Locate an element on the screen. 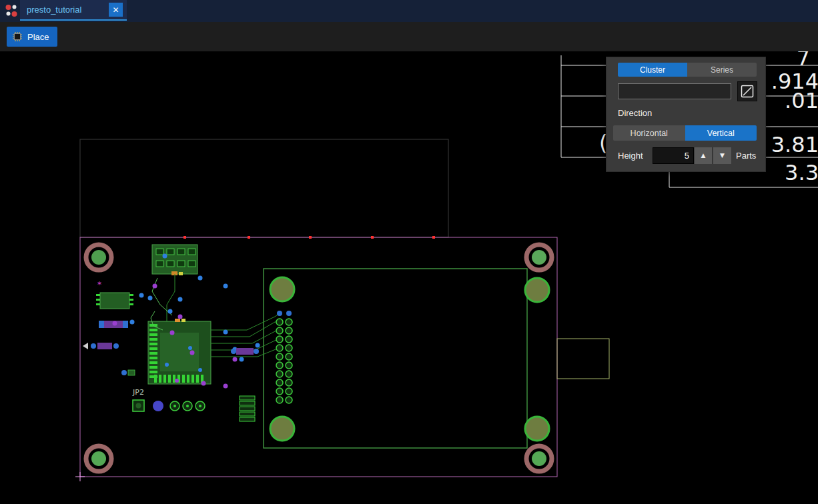 The width and height of the screenshot is (818, 504). chip-icon is located at coordinates (17, 37).